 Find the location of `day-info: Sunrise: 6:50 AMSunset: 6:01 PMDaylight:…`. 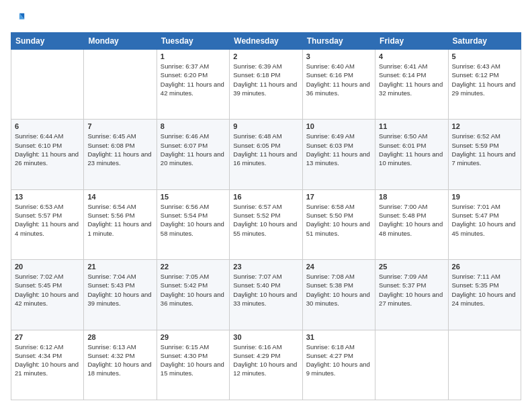

day-info: Sunrise: 6:50 AMSunset: 6:01 PMDaylight:… is located at coordinates (411, 149).